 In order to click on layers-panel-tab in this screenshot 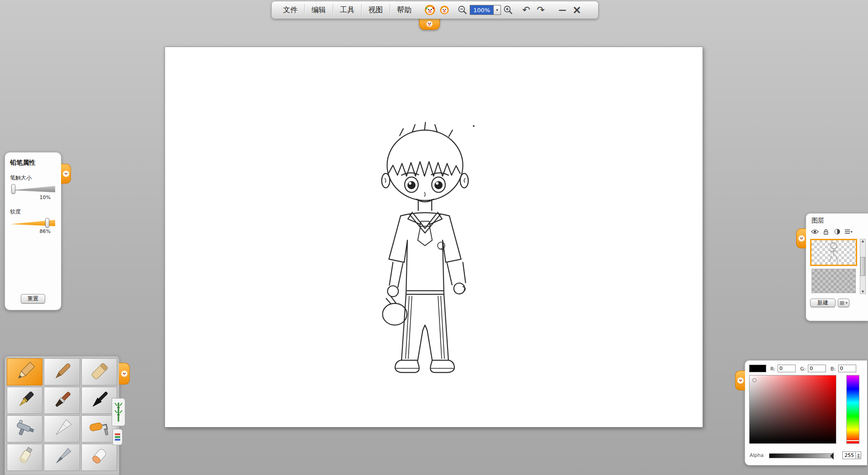, I will do `click(801, 238)`.